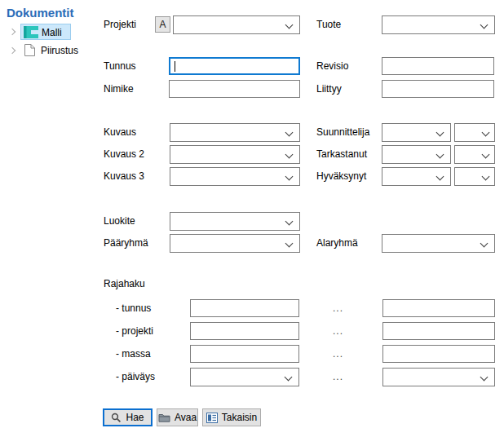  Describe the element at coordinates (178, 417) in the screenshot. I see `avaa-button: Avaa` at that location.